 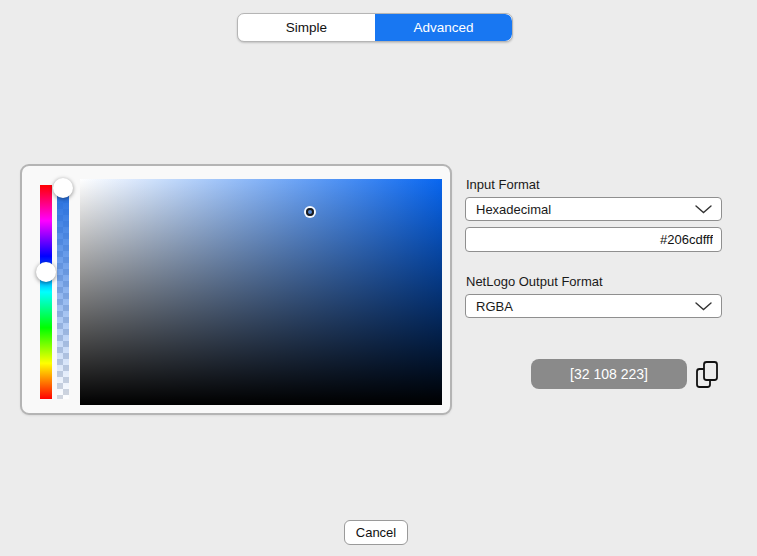 What do you see at coordinates (306, 28) in the screenshot?
I see `simple-mode-button: Simple` at bounding box center [306, 28].